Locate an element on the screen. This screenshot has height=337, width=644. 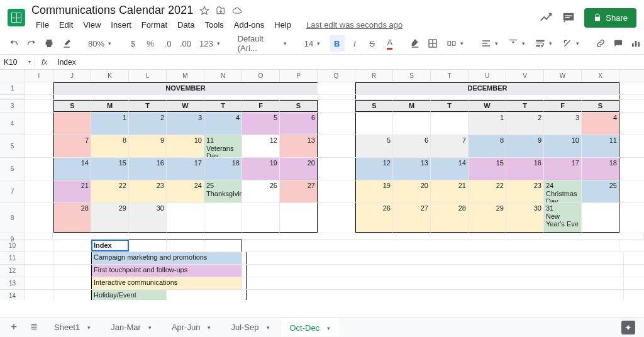
dec-w3-w: 15 is located at coordinates (487, 168).